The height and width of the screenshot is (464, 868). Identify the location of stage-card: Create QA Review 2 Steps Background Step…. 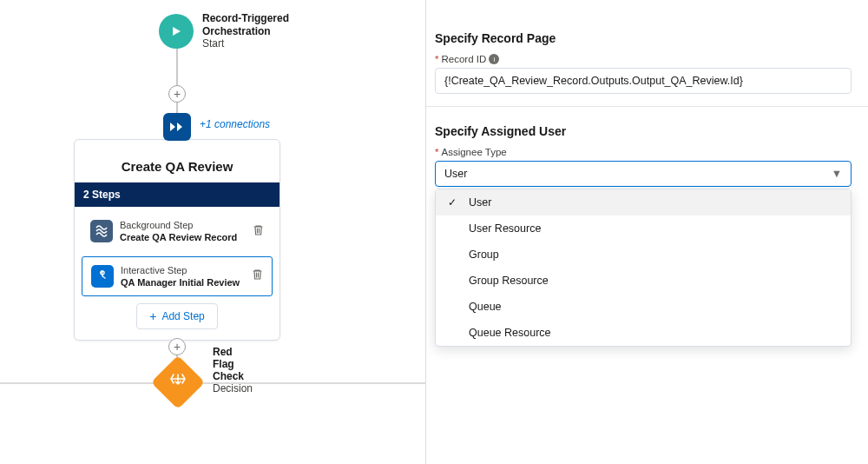
(177, 240).